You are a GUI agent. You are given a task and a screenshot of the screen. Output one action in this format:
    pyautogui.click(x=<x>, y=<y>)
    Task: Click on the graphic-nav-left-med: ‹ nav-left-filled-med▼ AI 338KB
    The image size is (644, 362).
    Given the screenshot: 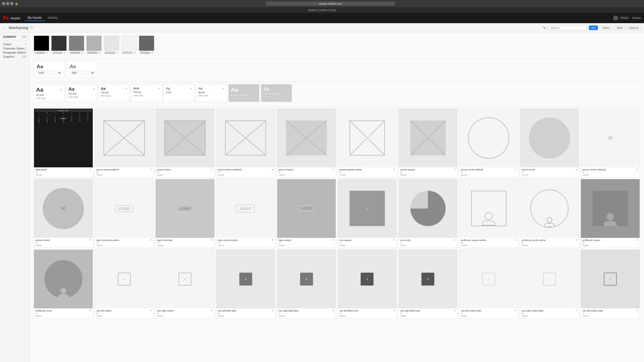 What is the action you would take?
    pyautogui.click(x=367, y=284)
    